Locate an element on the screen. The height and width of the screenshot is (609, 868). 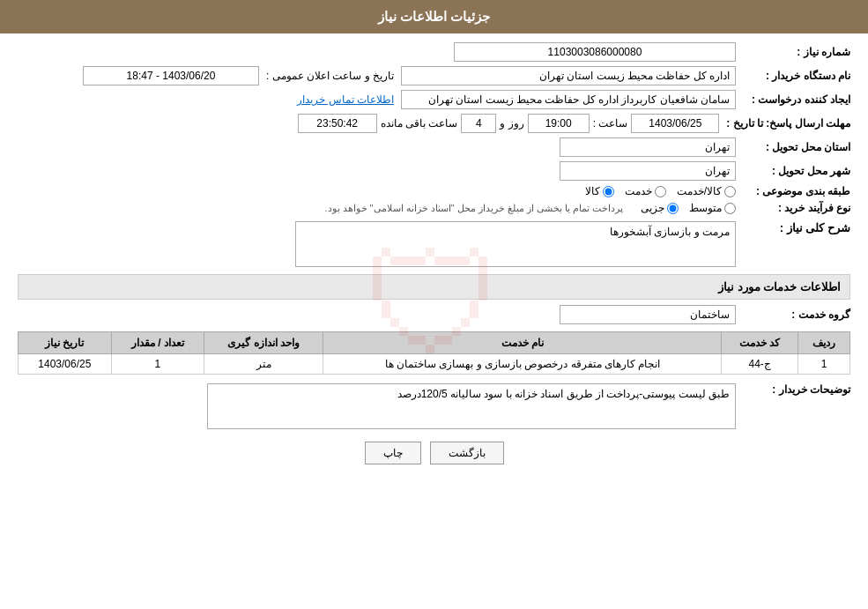
col-row: ردیف is located at coordinates (825, 344).